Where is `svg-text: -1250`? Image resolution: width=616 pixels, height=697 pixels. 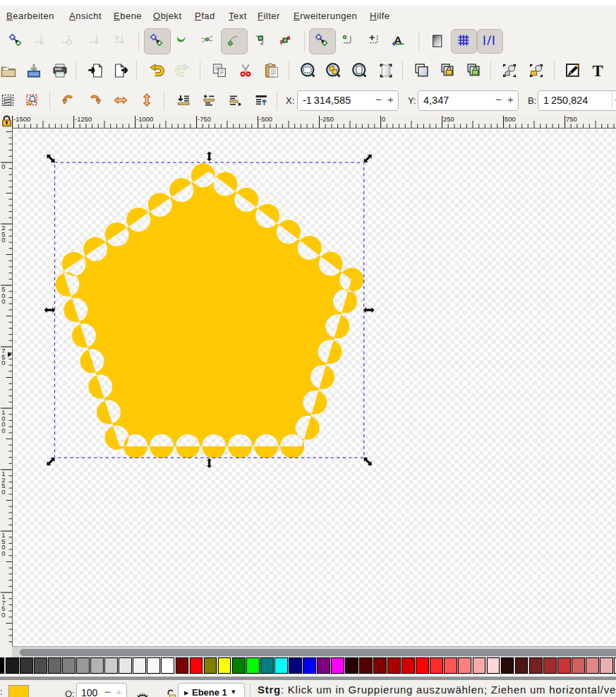 svg-text: -1250 is located at coordinates (83, 119).